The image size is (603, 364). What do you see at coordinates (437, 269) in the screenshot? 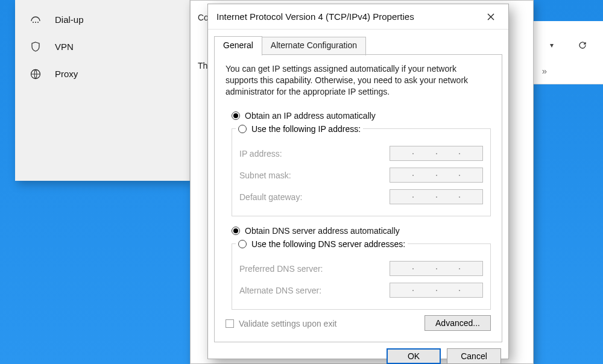
I see `input-preferred-dns` at bounding box center [437, 269].